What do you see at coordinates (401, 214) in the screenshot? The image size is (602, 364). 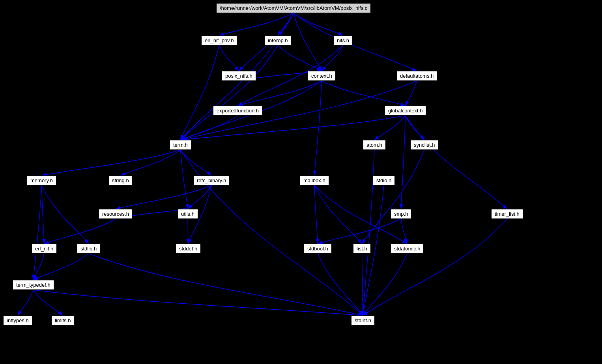 I see `node-smp_h: smp.h` at bounding box center [401, 214].